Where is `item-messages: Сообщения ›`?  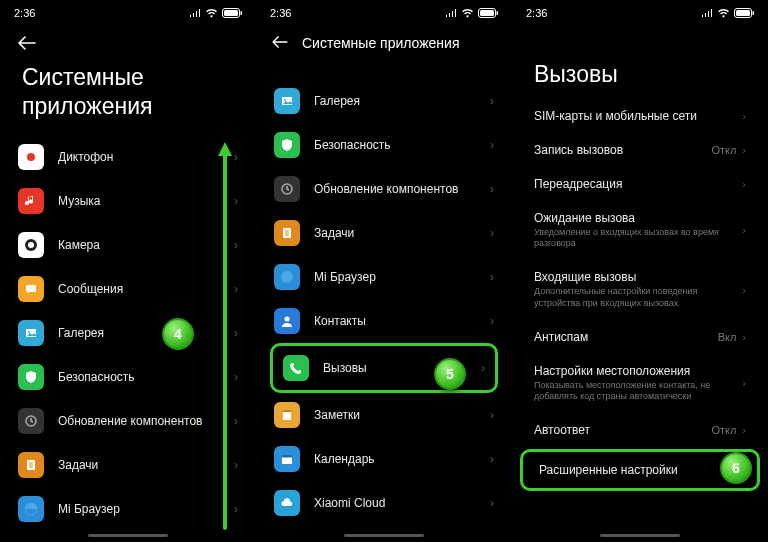
item-messages: Сообщения › is located at coordinates (128, 289).